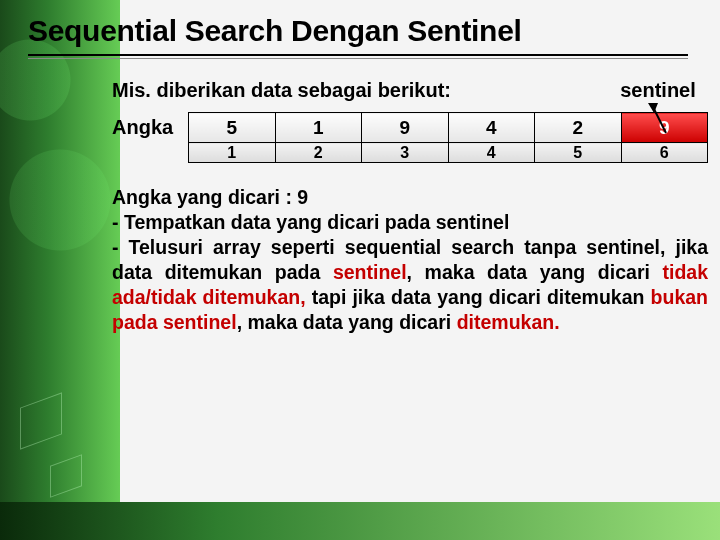 The height and width of the screenshot is (540, 720). What do you see at coordinates (410, 222) in the screenshot?
I see `explanation-line2: - Tempatkan data yang dicari pada sentin…` at bounding box center [410, 222].